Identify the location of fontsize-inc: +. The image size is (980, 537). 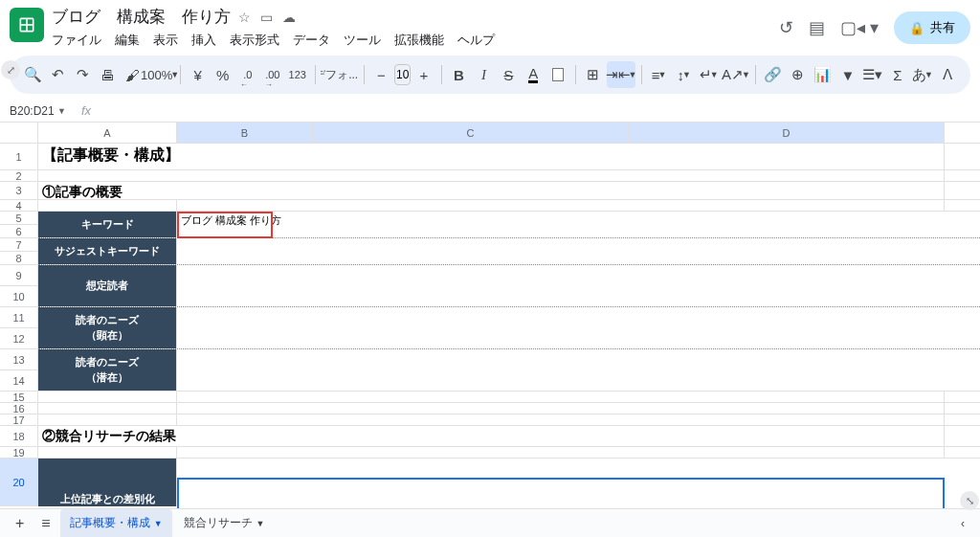
(424, 75).